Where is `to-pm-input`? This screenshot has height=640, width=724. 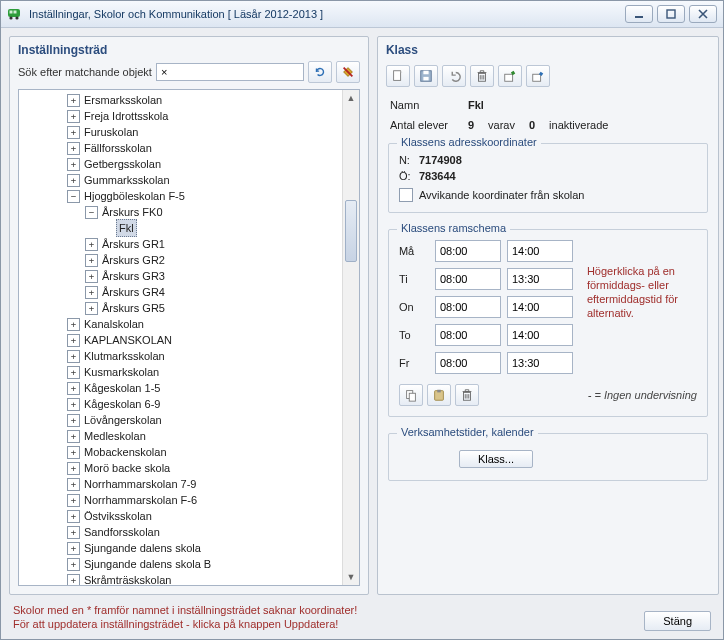
to-pm-input is located at coordinates (540, 335).